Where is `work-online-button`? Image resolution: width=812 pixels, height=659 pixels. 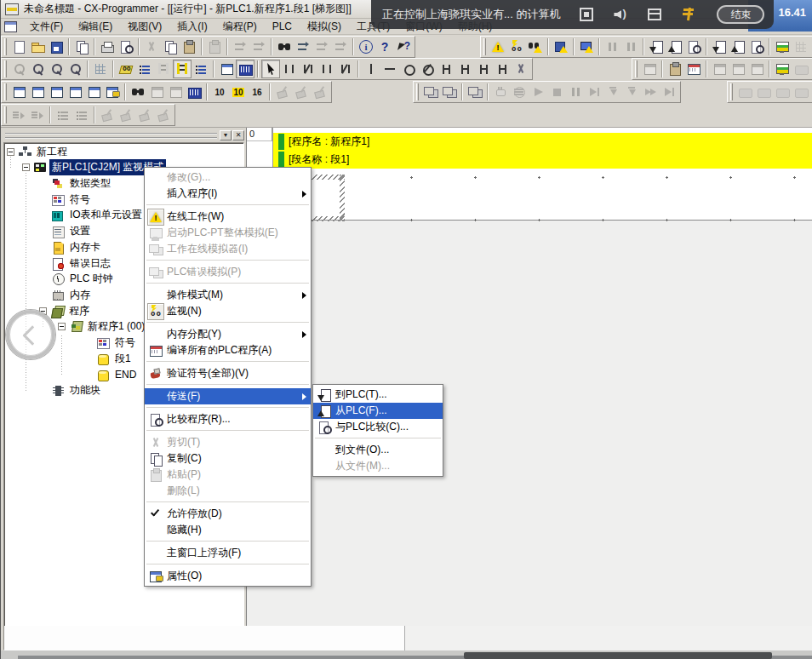
work-online-button is located at coordinates (782, 47).